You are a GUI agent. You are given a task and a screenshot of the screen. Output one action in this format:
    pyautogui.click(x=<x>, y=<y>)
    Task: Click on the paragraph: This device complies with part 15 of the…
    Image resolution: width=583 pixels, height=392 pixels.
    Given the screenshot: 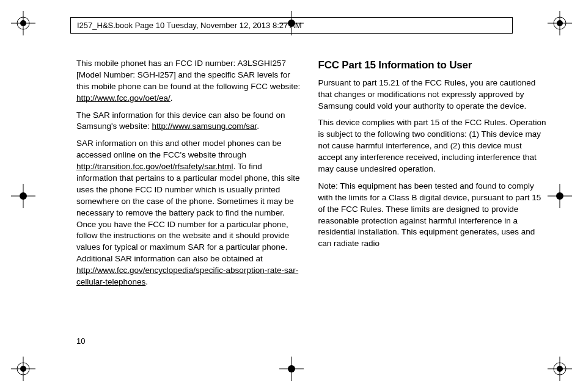 What is the action you would take?
    pyautogui.click(x=433, y=146)
    